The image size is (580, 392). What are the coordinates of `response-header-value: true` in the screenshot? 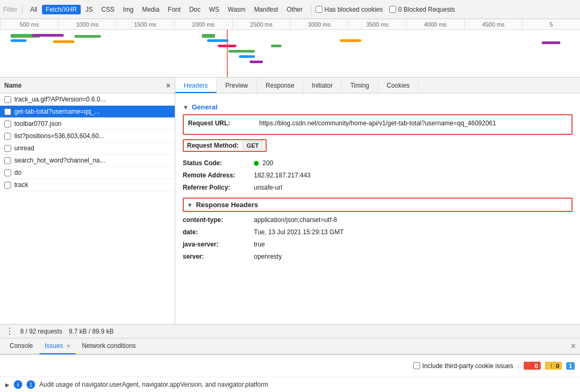 It's located at (259, 244).